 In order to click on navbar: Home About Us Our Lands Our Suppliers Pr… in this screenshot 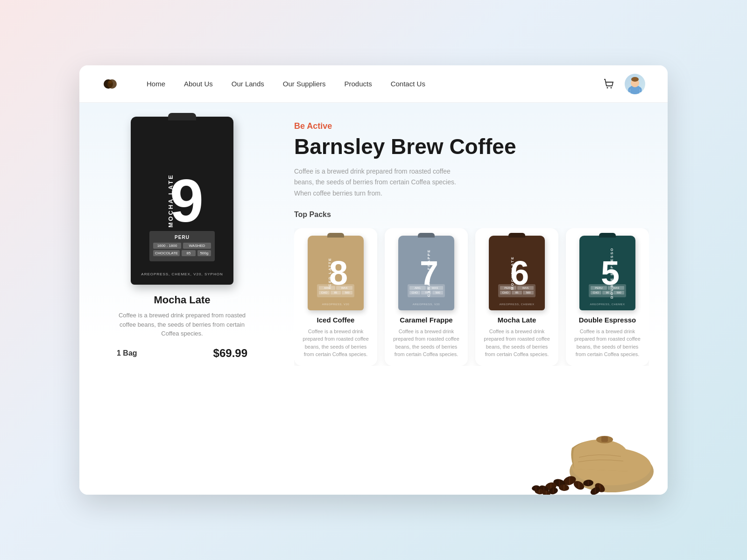, I will do `click(374, 84)`.